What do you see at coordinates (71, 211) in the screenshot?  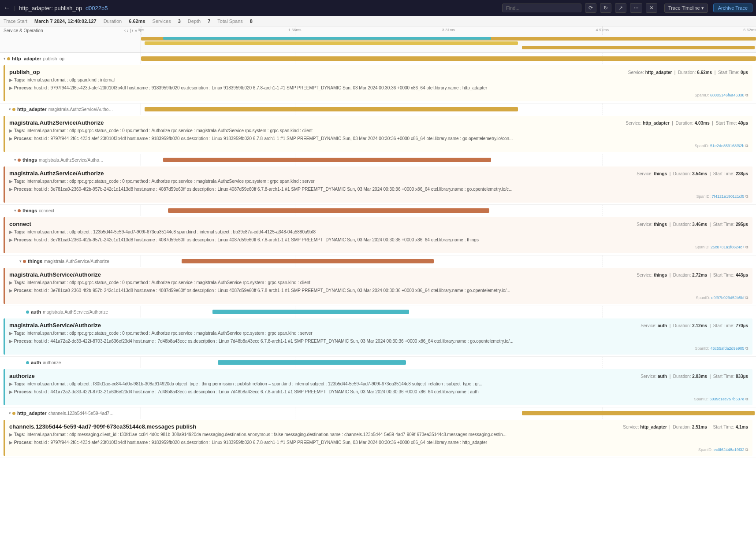 I see `span-left-cell: ▾thingsconnect` at bounding box center [71, 211].